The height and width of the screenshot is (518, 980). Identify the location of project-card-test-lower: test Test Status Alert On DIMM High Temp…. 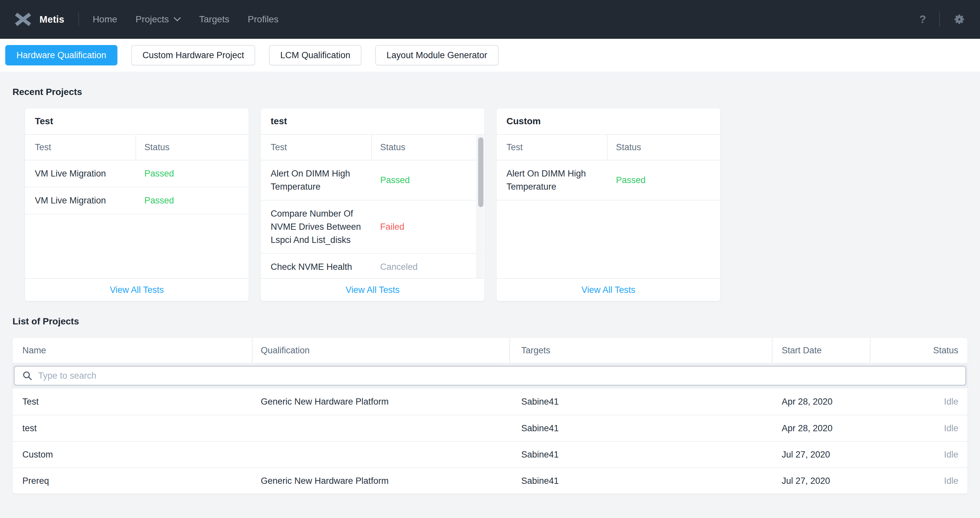
(372, 205).